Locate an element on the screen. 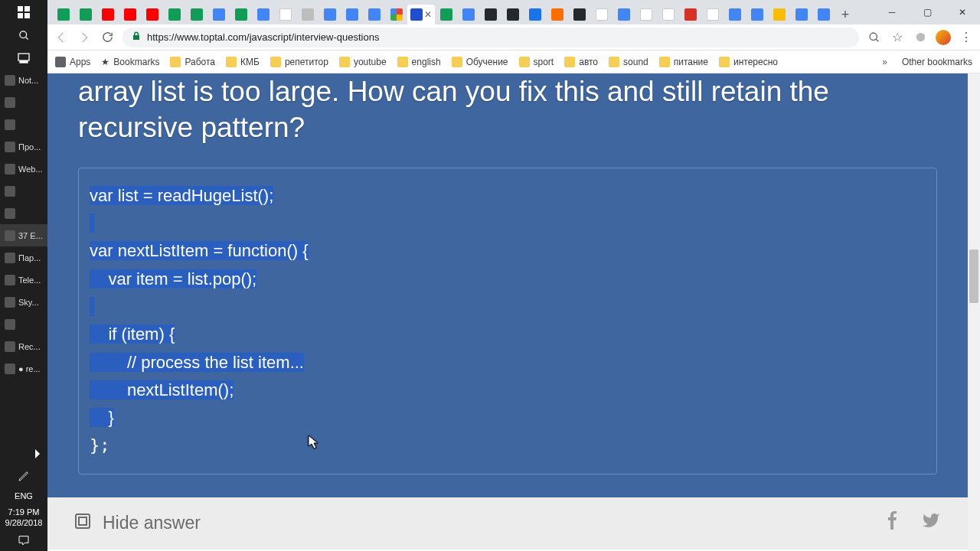 The height and width of the screenshot is (551, 980). bookmark-item: Обучение is located at coordinates (480, 62).